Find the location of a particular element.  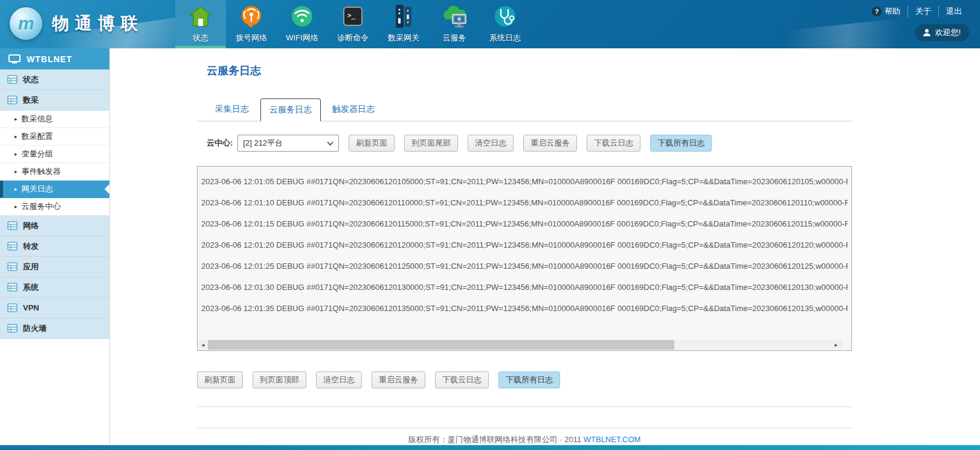

sidebar-item-data-acquisition: 数采 is located at coordinates (54, 100).